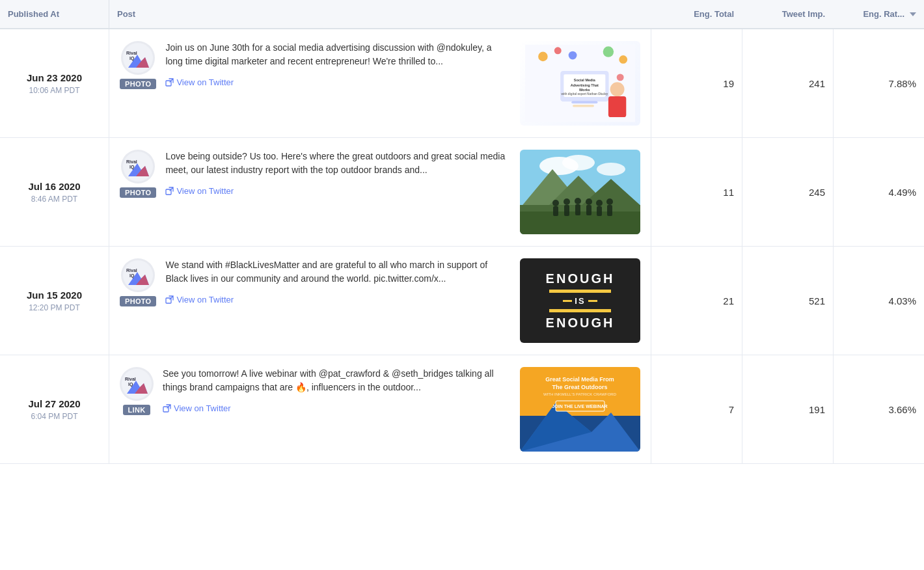 Image resolution: width=924 pixels, height=570 pixels. I want to click on svg-text: JOIN THE LIVE WEBINAR, so click(579, 406).